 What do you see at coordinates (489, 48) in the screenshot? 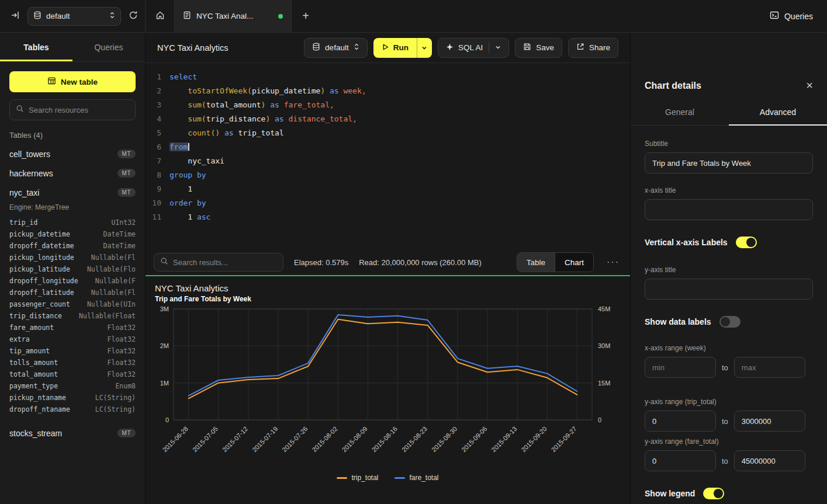
I see `divider` at bounding box center [489, 48].